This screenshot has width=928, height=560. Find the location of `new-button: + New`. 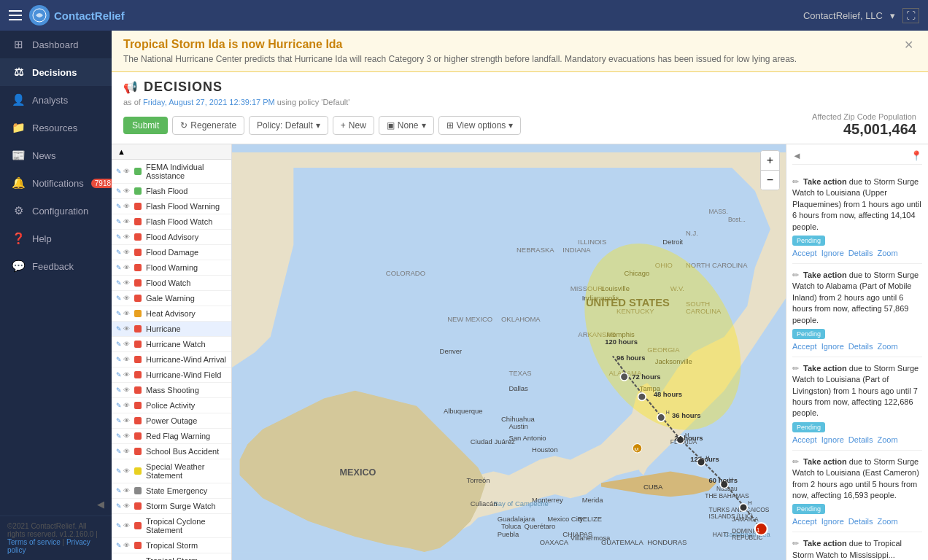

new-button: + New is located at coordinates (353, 125).